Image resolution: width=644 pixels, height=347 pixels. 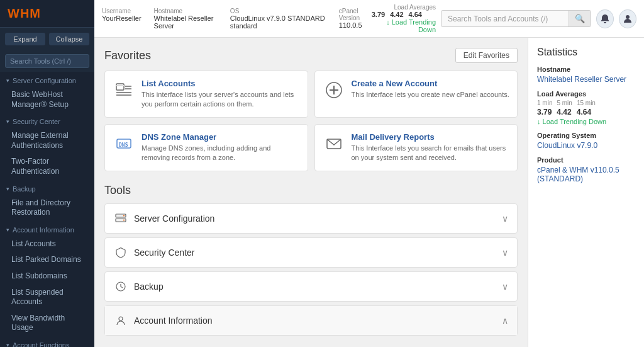 I want to click on topbar-search-button: 🔍, so click(x=580, y=19).